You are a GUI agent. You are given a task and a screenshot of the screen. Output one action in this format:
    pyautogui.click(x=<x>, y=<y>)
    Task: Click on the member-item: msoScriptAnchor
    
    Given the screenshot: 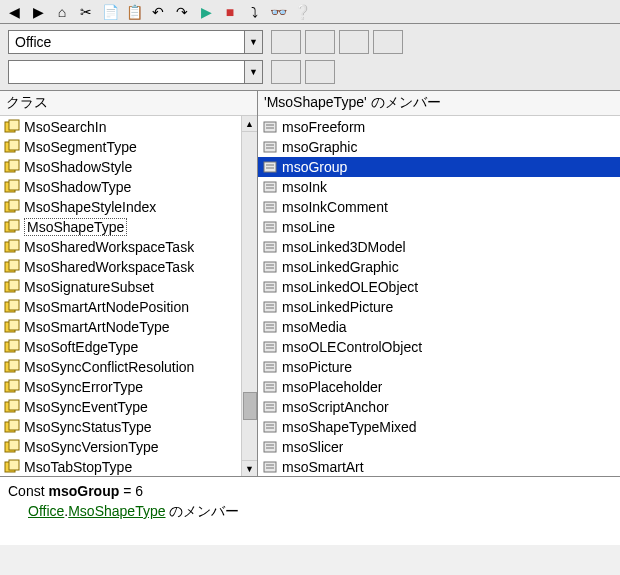 What is the action you would take?
    pyautogui.click(x=439, y=407)
    